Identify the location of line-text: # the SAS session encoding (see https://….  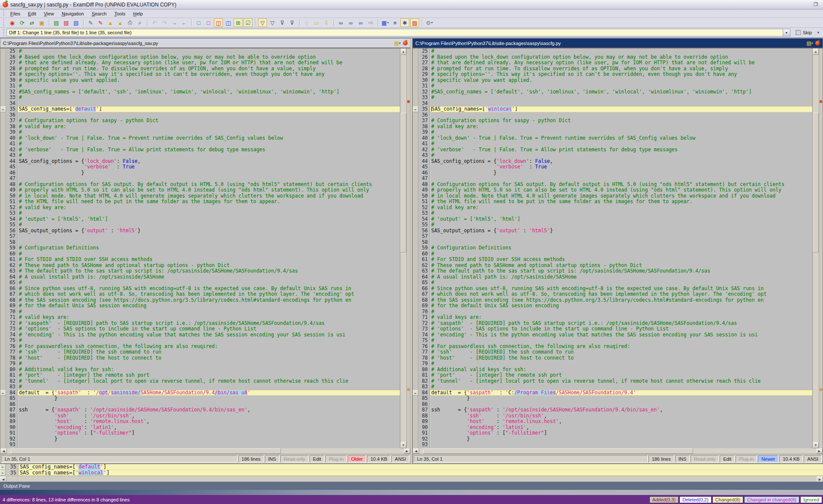
(209, 300).